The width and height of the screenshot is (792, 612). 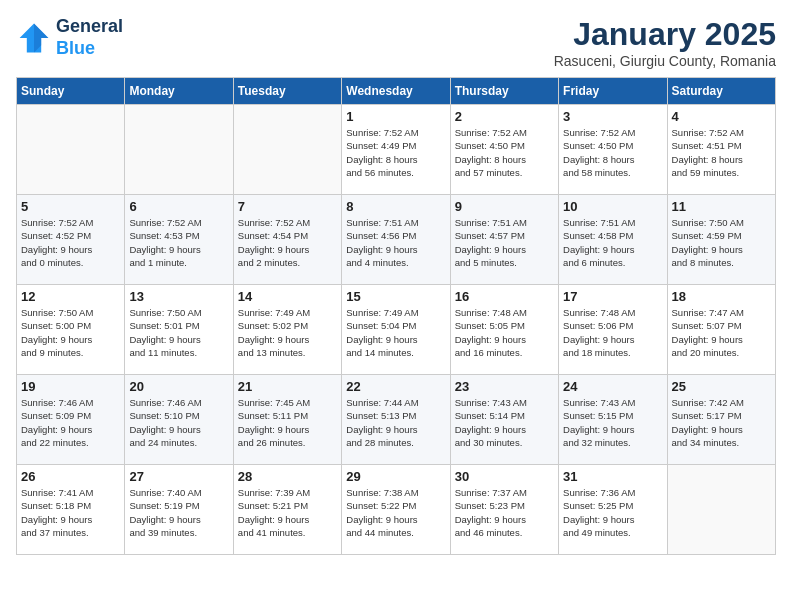 I want to click on calendar-cell: 9Sunrise: 7:51 AM Sunset: 4:57 PM Daylig…, so click(x=504, y=240).